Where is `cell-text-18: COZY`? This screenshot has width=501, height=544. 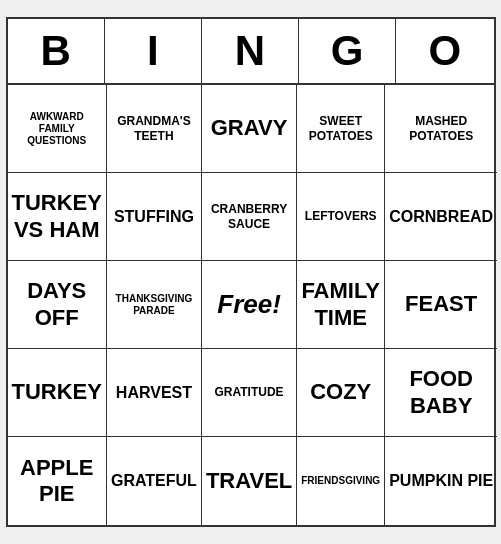
cell-text-18: COZY is located at coordinates (340, 392).